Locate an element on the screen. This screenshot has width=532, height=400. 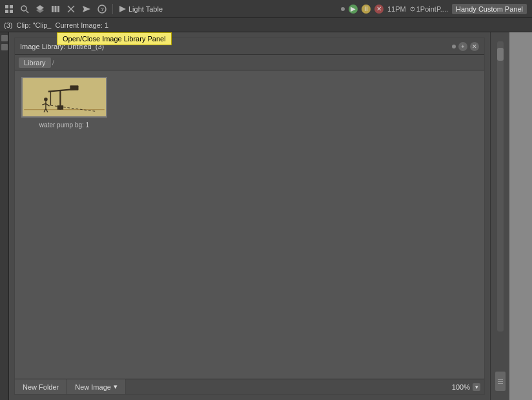
new-folder-button: New Folder is located at coordinates (41, 386).